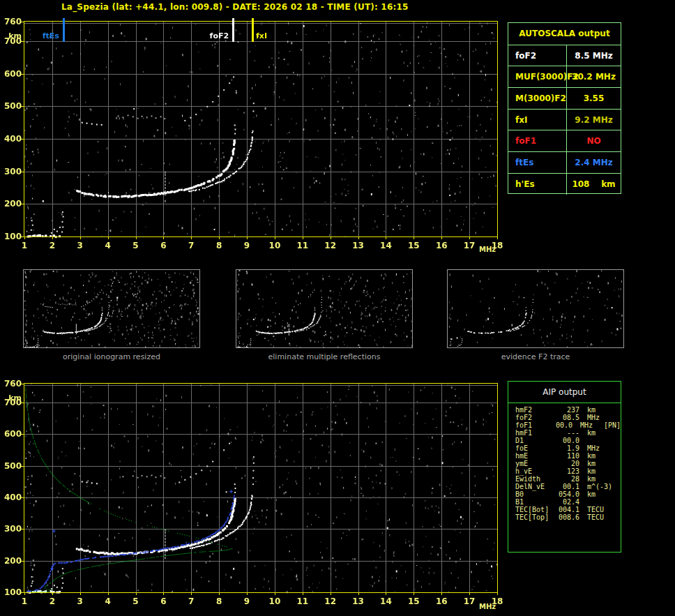  Describe the element at coordinates (536, 410) in the screenshot. I see `aip-cell: hmF2` at that location.